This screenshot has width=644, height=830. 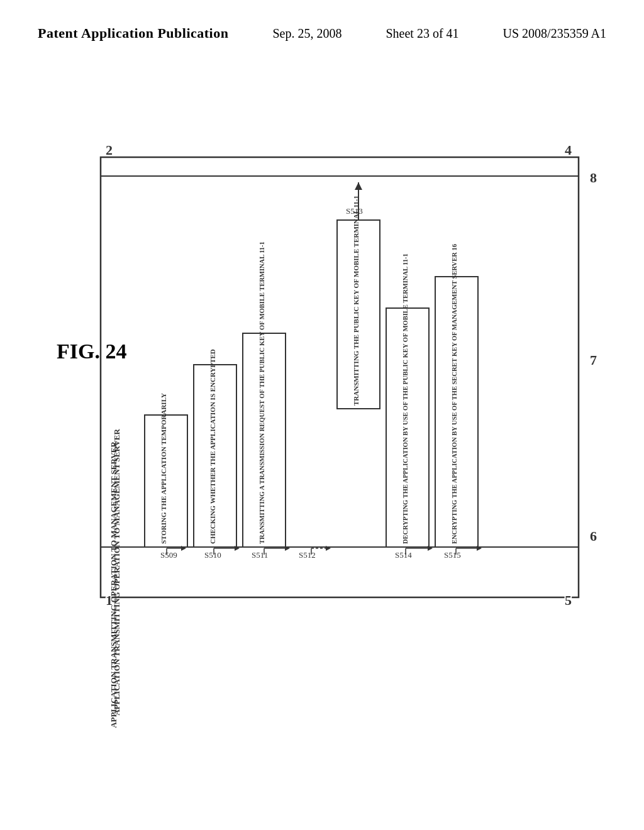 I want to click on s511-text: TRANSMITTING A TRANSMISSION REQUEST OF T…, so click(x=262, y=392).